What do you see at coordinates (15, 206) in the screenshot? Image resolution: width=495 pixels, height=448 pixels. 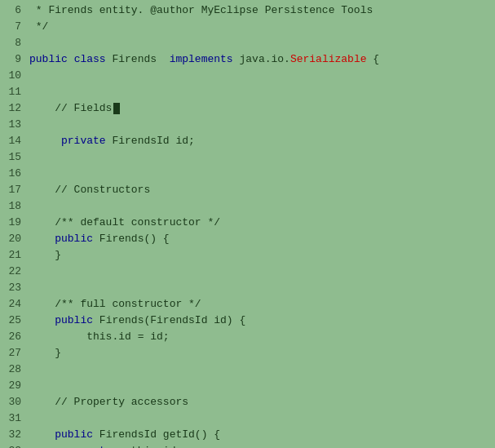 I see `line-number: 18` at bounding box center [15, 206].